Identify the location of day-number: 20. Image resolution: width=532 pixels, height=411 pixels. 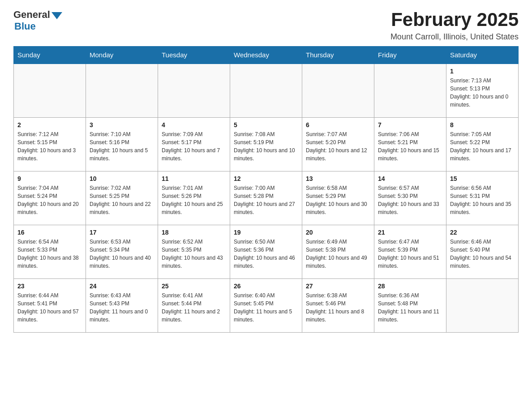
(338, 232).